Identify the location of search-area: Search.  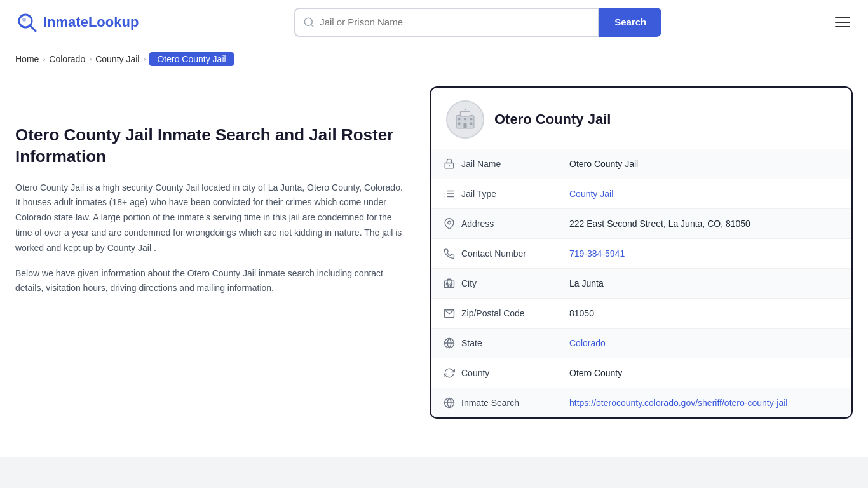
(478, 22).